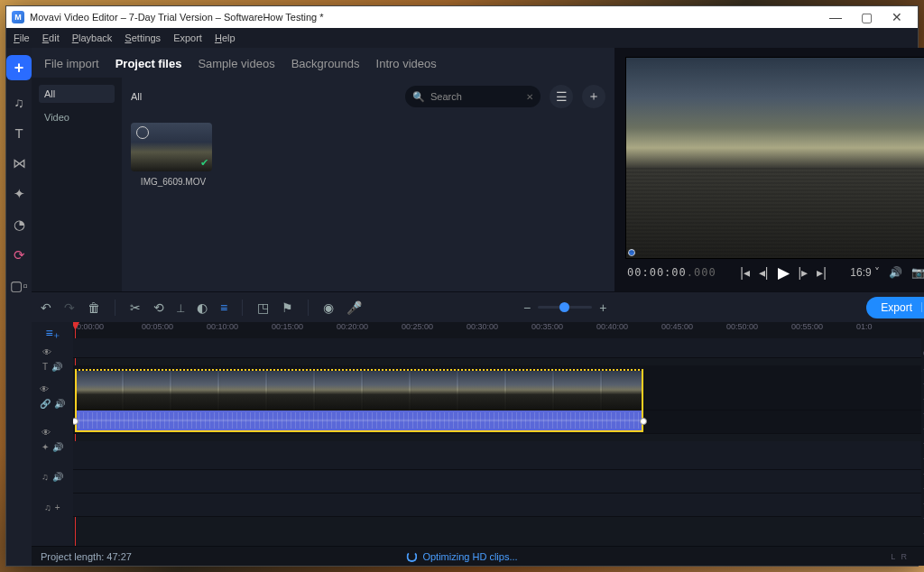 Image resolution: width=924 pixels, height=572 pixels. What do you see at coordinates (561, 97) in the screenshot?
I see `sort-button: ☰` at bounding box center [561, 97].